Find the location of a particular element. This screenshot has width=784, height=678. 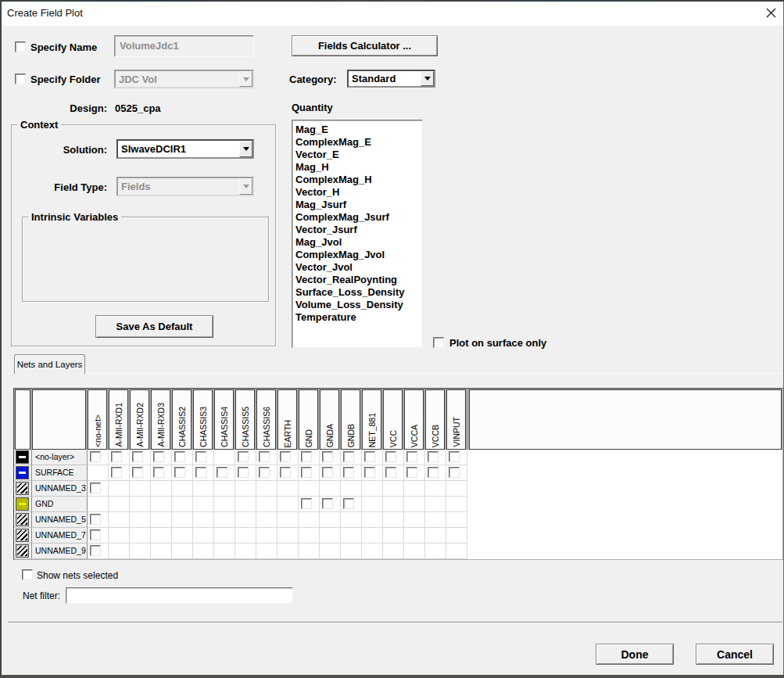

net-column-header: GNDA is located at coordinates (330, 419).